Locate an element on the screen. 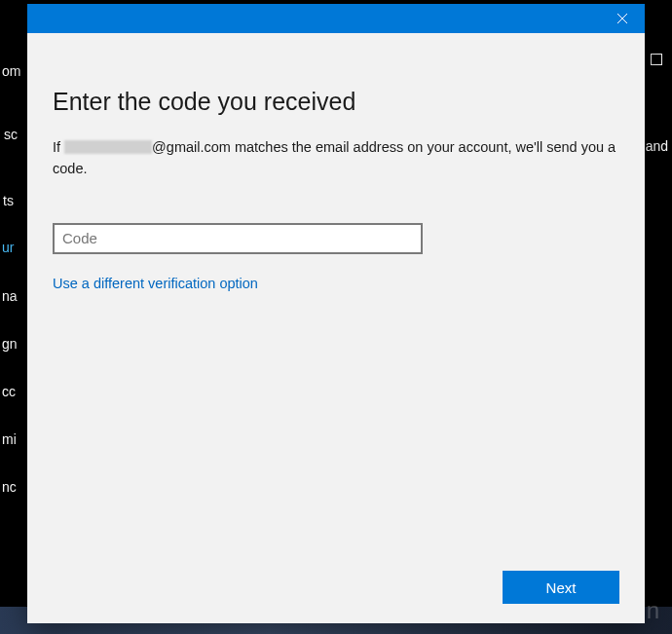 This screenshot has height=634, width=672. bg-frag: om is located at coordinates (12, 71).